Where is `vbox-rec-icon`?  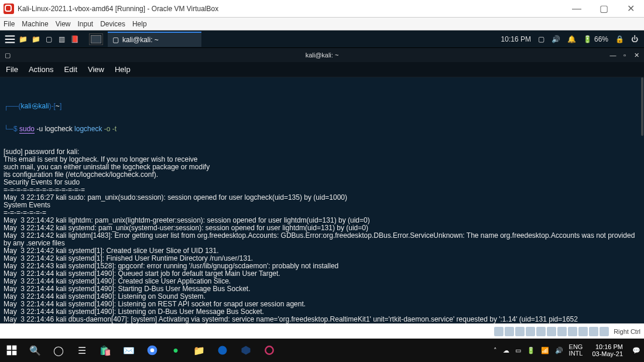 vbox-rec-icon is located at coordinates (573, 332).